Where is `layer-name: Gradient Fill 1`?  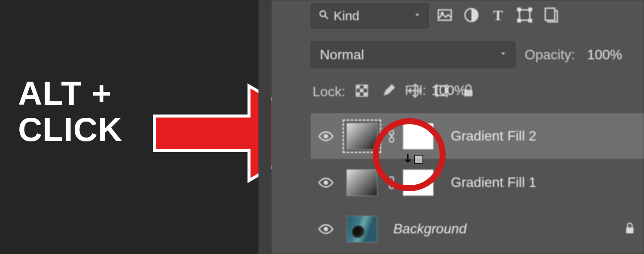
layer-name: Gradient Fill 1 is located at coordinates (494, 182).